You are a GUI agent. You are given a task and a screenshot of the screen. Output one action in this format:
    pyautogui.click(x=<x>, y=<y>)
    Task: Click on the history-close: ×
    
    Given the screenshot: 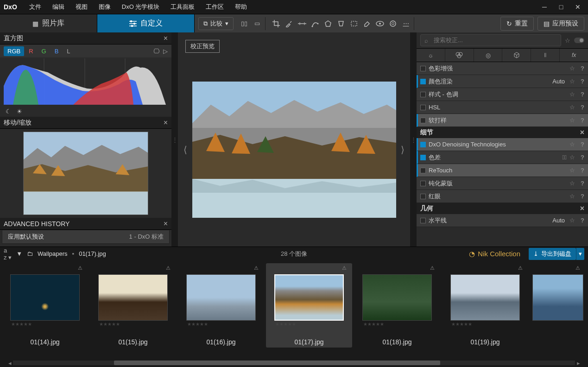 What is the action you would take?
    pyautogui.click(x=166, y=224)
    